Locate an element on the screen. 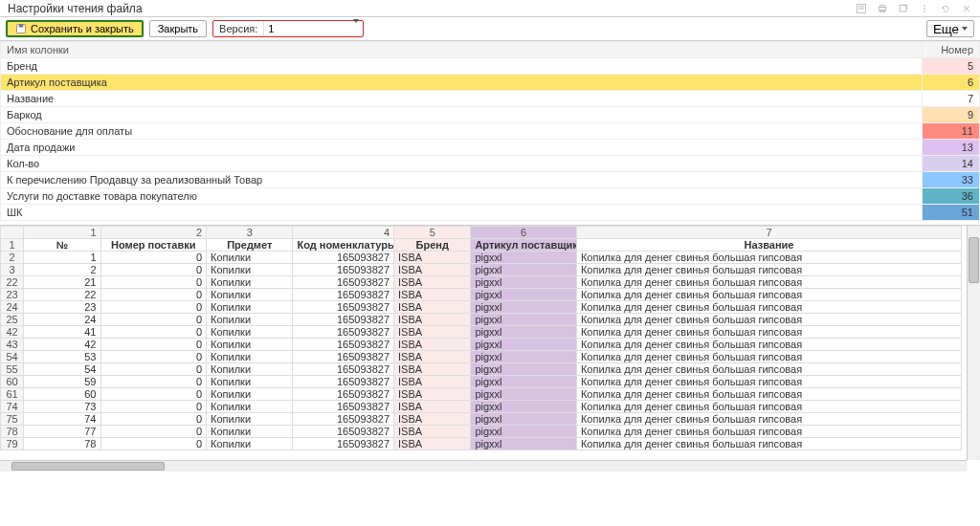  config-row-number: 6 is located at coordinates (951, 82).